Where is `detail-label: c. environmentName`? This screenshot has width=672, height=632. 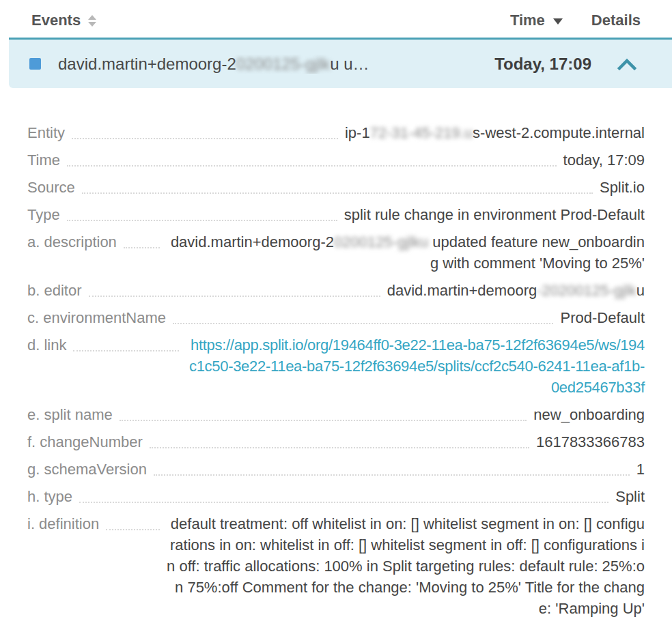 detail-label: c. environmentName is located at coordinates (97, 318).